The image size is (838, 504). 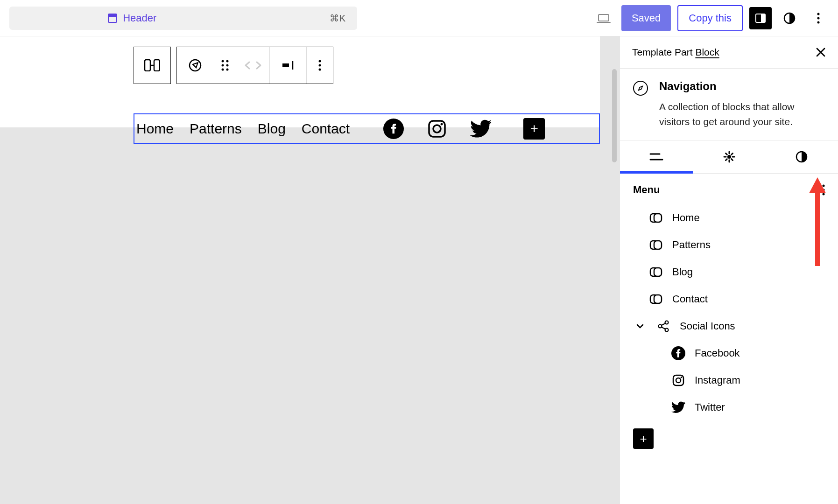 I want to click on parent-block-button, so click(x=152, y=65).